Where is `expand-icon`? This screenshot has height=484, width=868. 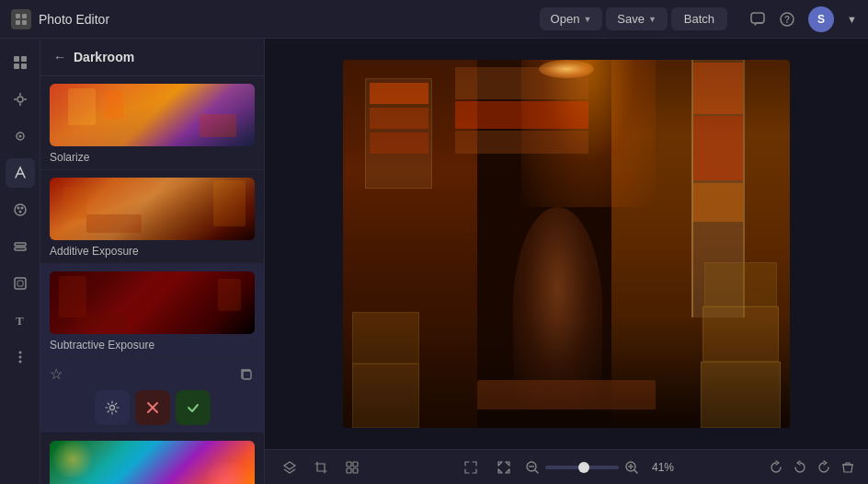
expand-icon is located at coordinates (504, 467).